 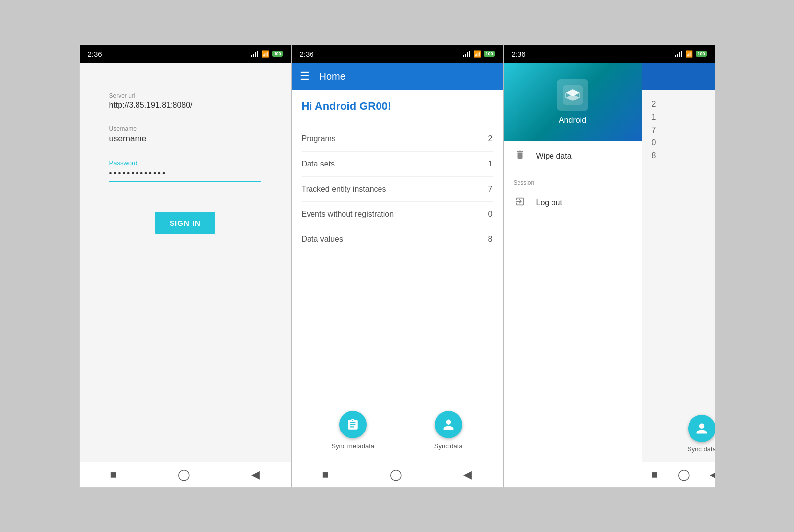 What do you see at coordinates (397, 106) in the screenshot?
I see `greeting-text: Hi Android GR00!` at bounding box center [397, 106].